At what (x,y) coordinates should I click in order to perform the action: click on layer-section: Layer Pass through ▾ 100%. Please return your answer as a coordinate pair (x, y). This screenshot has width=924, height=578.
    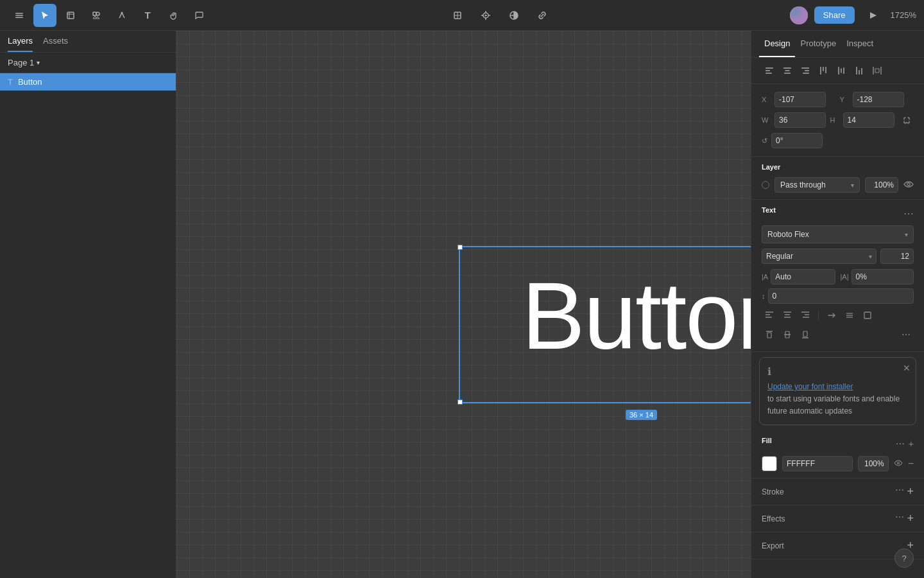
    Looking at the image, I should click on (838, 179).